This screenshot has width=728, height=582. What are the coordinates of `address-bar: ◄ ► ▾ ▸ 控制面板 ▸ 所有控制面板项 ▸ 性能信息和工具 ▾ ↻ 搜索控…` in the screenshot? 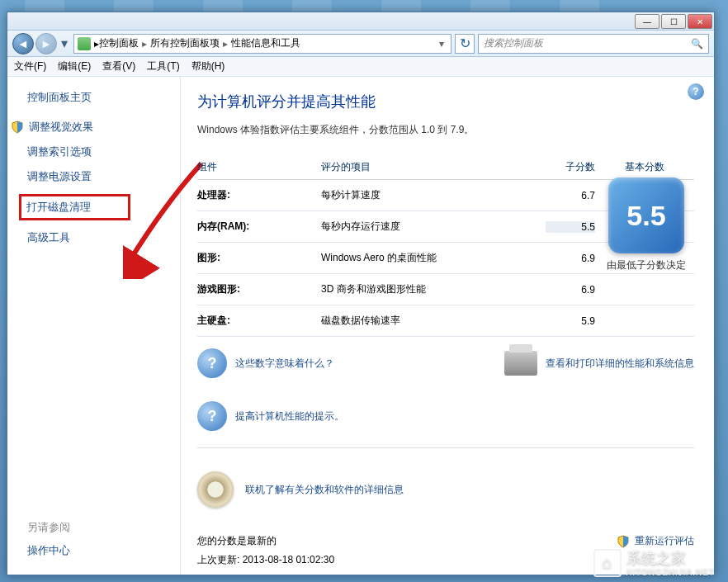 It's located at (361, 44).